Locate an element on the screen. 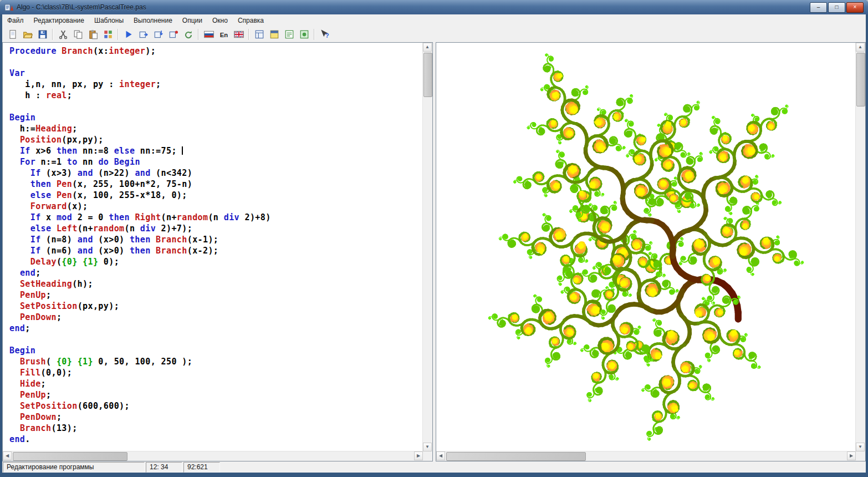 The height and width of the screenshot is (477, 868). step-into-icon is located at coordinates (159, 34).